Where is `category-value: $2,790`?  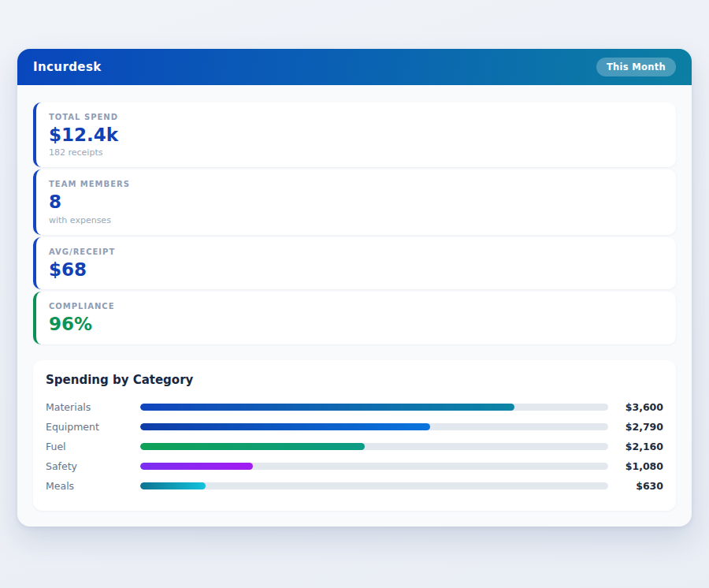
category-value: $2,790 is located at coordinates (639, 427).